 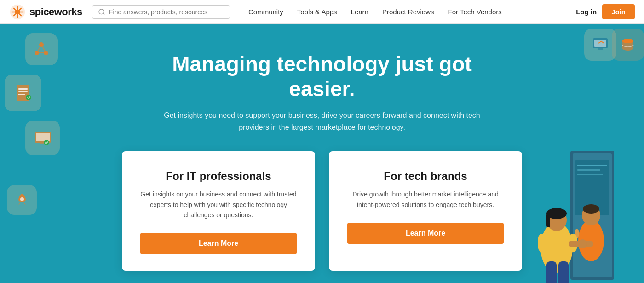 What do you see at coordinates (628, 45) in the screenshot?
I see `database-right-icon-float` at bounding box center [628, 45].